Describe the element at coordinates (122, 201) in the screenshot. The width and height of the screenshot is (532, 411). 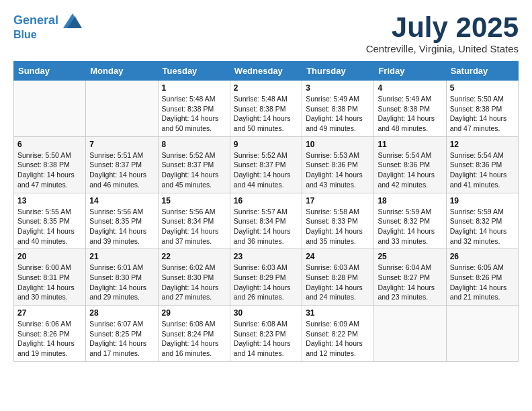
I see `day-number: 14` at that location.